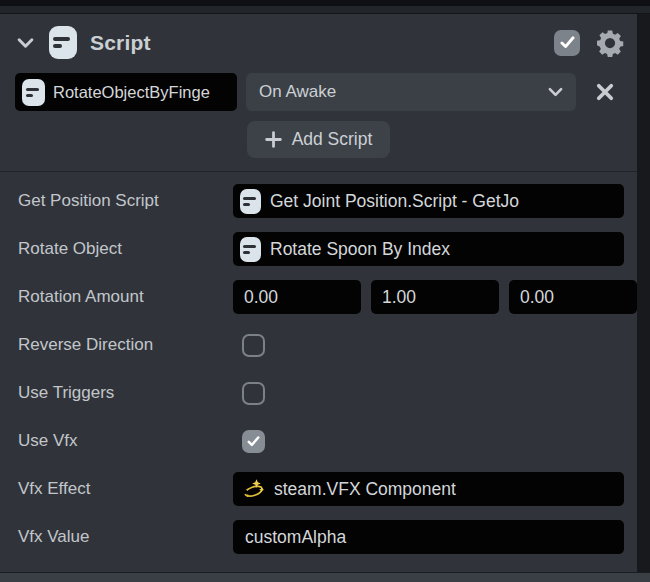  What do you see at coordinates (126, 201) in the screenshot?
I see `property-label: Get Position Script` at bounding box center [126, 201].